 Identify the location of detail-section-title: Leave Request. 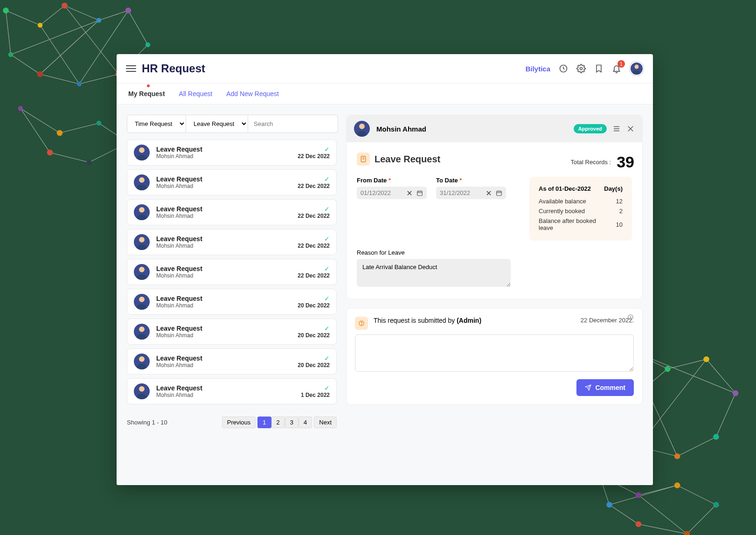
(408, 160).